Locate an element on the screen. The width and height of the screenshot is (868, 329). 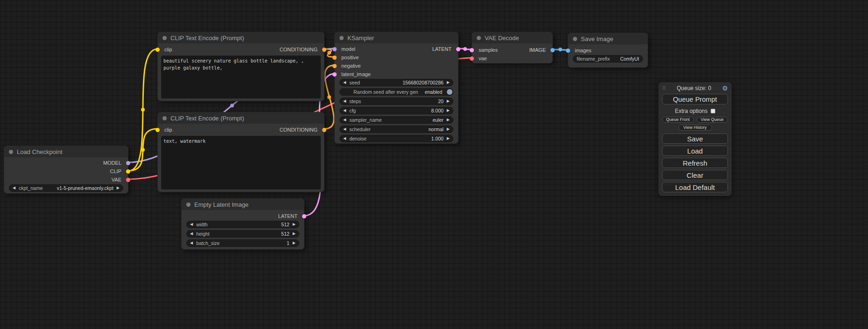
drag-handle-icon: ⠿ is located at coordinates (664, 89).